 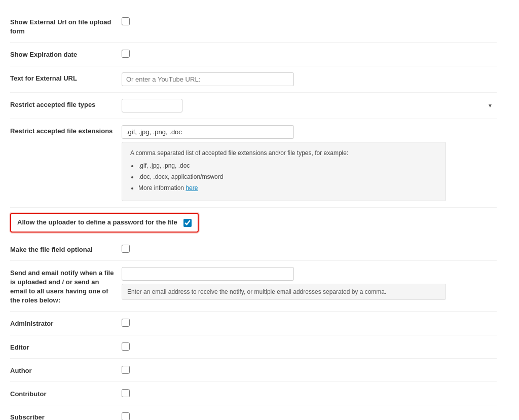 I want to click on select-file-types: Images Documents Video Audio, so click(x=152, y=105).